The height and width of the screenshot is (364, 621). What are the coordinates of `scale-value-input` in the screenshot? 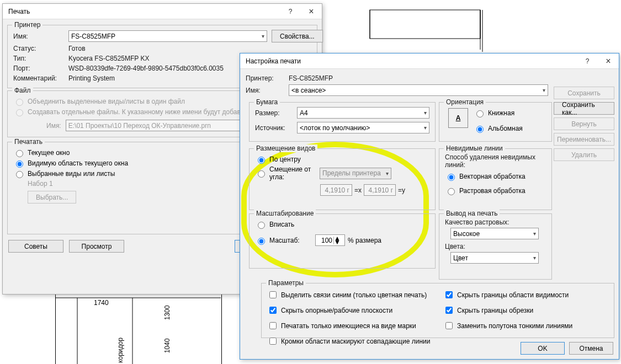 It's located at (325, 240).